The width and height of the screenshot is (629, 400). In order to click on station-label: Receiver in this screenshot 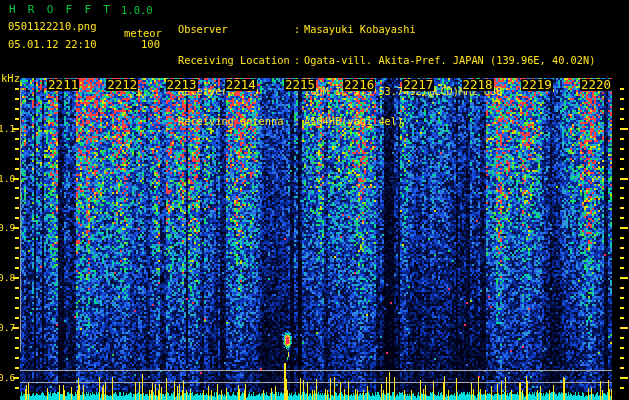, I will do `click(236, 91)`.